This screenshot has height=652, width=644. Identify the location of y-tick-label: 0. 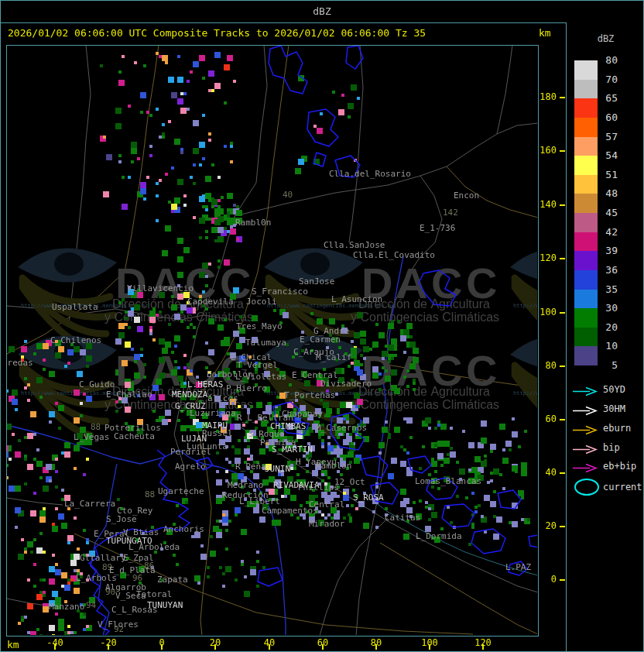
(546, 579).